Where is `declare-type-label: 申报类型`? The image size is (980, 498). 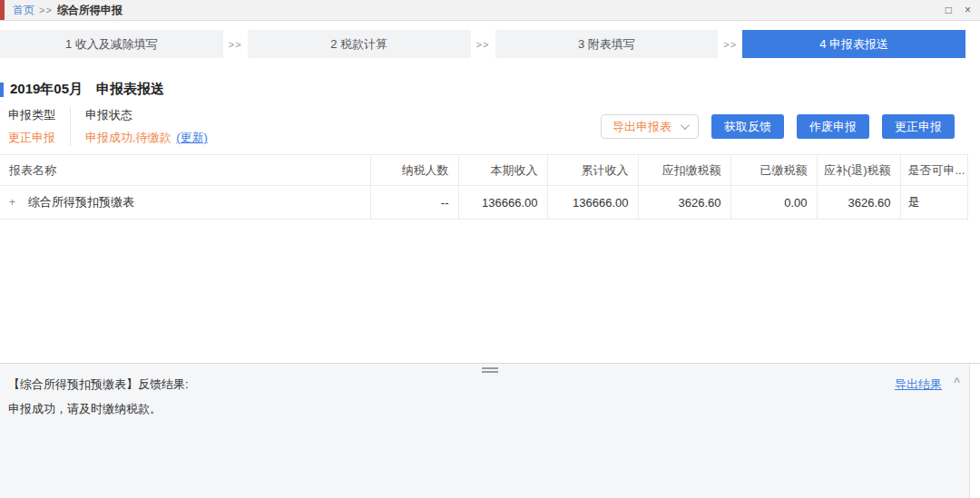
declare-type-label: 申报类型 is located at coordinates (32, 115).